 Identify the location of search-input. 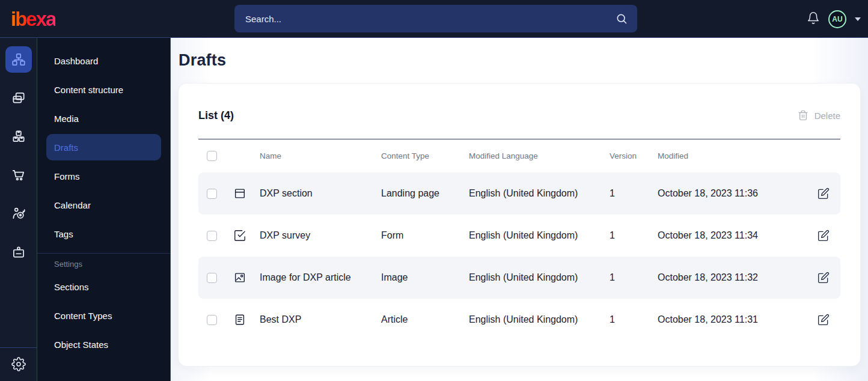
(430, 19).